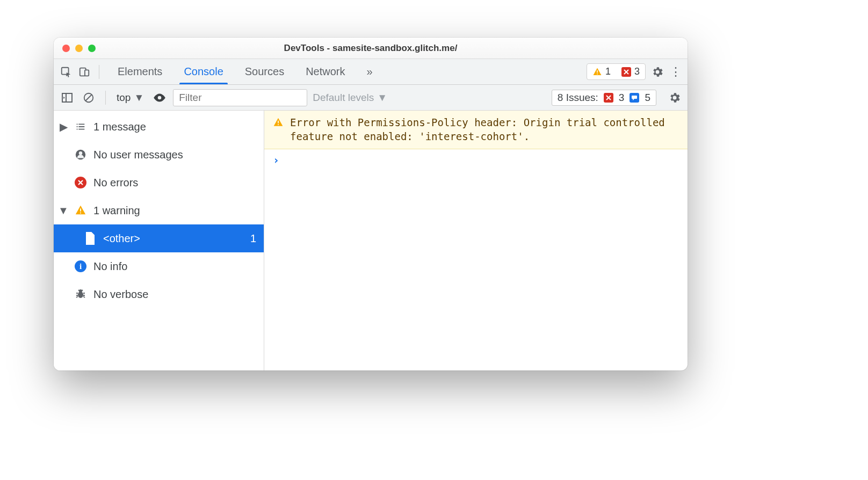  I want to click on sidebar-warnings: ▼ 1 warning, so click(159, 210).